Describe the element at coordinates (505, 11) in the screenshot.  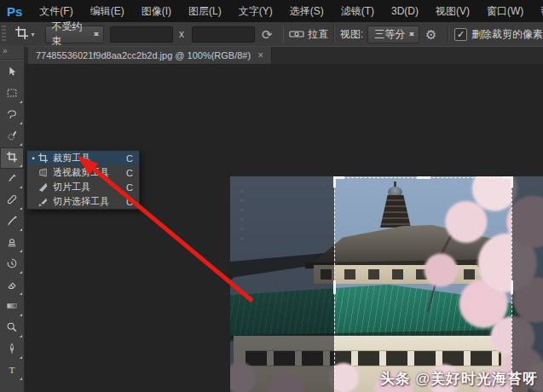
I see `menu-window: 窗口(W)` at that location.